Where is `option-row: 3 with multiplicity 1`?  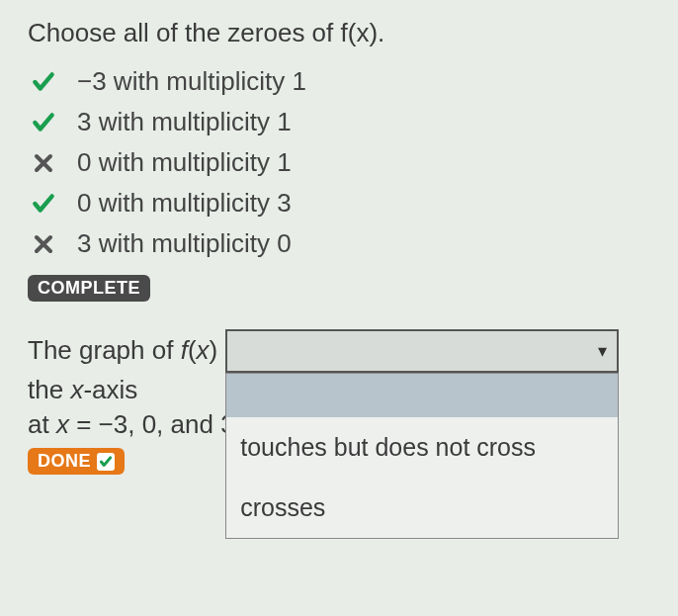 option-row: 3 with multiplicity 1 is located at coordinates (339, 123).